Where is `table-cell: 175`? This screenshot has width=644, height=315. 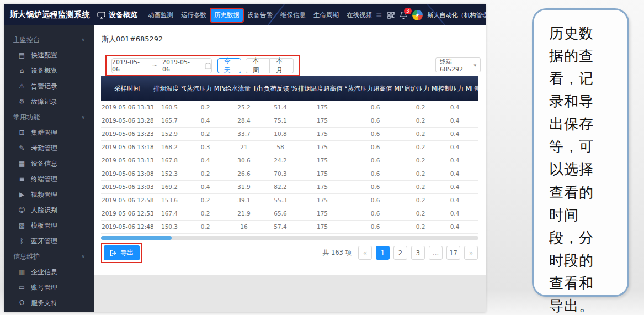 table-cell: 175 is located at coordinates (322, 213).